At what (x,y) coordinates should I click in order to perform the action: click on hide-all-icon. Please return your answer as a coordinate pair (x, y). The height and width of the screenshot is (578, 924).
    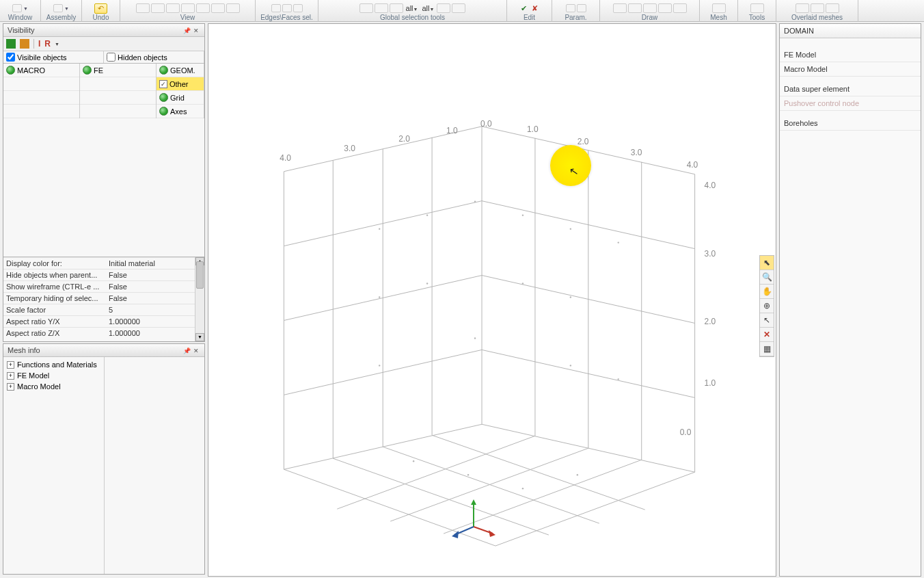
    Looking at the image, I should click on (25, 44).